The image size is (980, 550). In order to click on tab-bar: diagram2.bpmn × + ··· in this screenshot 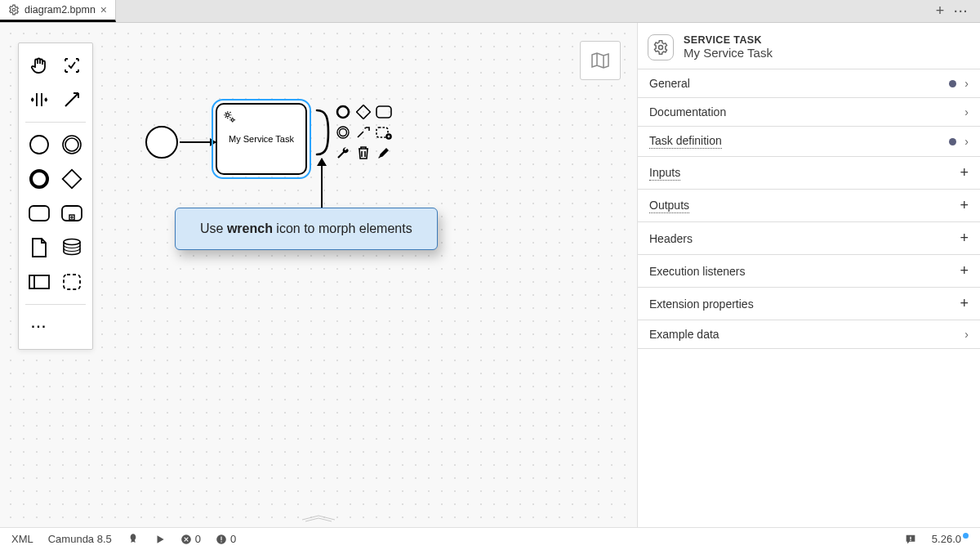, I will do `click(490, 11)`.